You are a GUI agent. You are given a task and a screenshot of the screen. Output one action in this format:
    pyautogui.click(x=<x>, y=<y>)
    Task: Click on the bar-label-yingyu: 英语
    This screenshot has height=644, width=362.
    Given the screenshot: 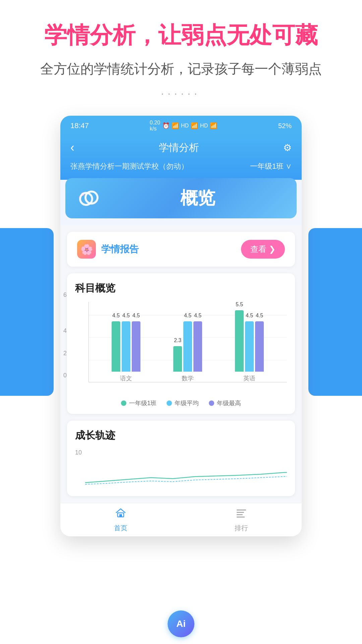 What is the action you would take?
    pyautogui.click(x=249, y=378)
    